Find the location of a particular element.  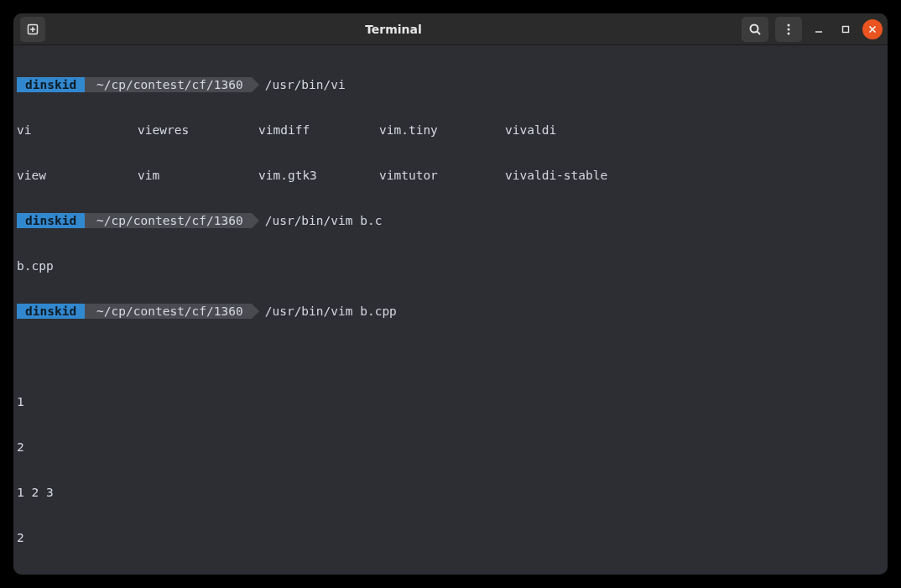

maximize-button is located at coordinates (846, 29).